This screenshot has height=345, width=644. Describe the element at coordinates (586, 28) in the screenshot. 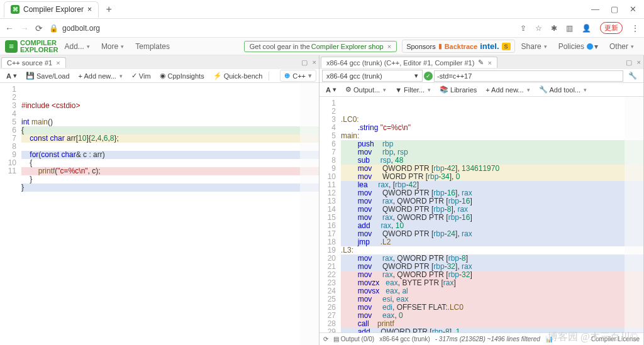

I see `profile-icon: 👤` at that location.